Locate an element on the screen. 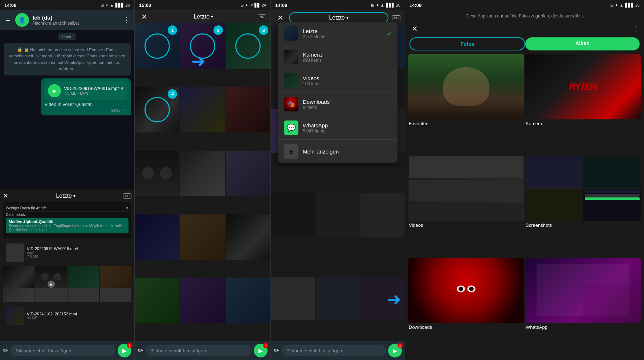 The height and width of the screenshot is (360, 644). thumb-a is located at coordinates (19, 284).